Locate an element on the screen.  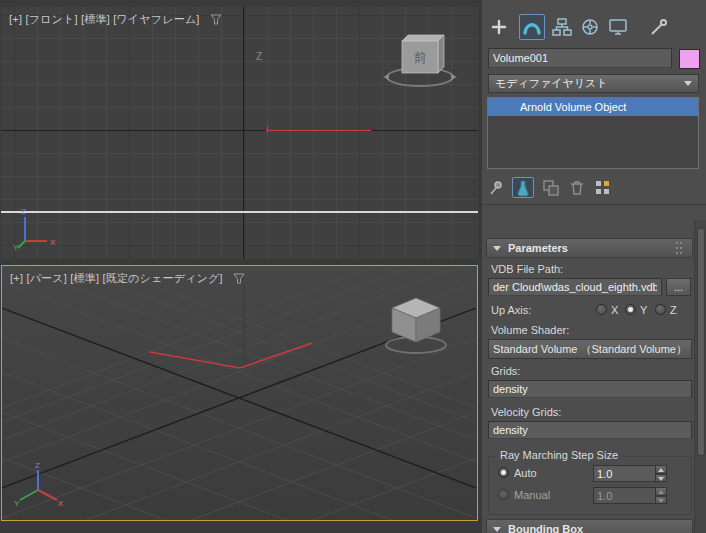
tab-hierarchy is located at coordinates (562, 27).